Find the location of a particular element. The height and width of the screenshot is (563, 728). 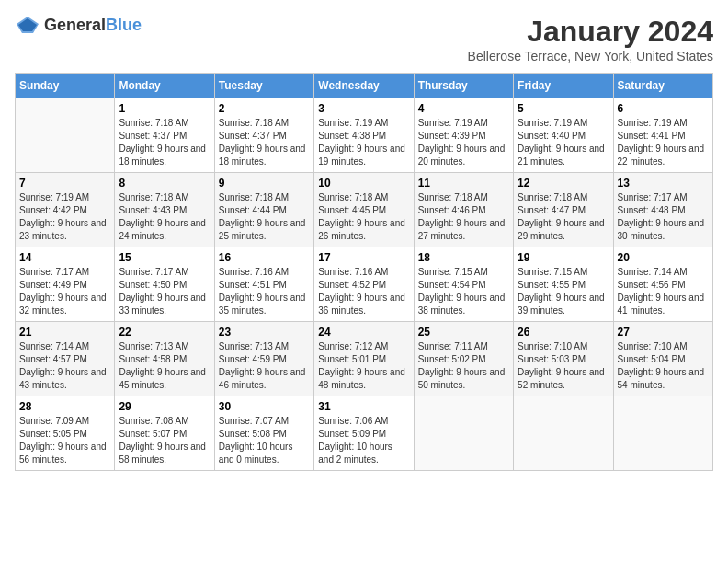

calendar-cell: 10Sunrise: 7:18 AMSunset: 4:45 PMDayligh… is located at coordinates (364, 210).